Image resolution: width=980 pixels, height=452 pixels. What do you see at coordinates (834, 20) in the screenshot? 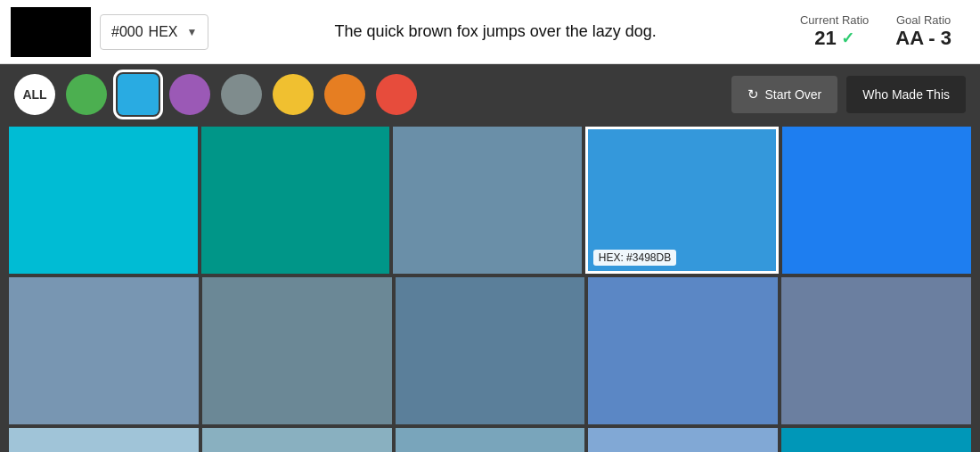
I see `current-ratio-label: Current Ratio` at bounding box center [834, 20].